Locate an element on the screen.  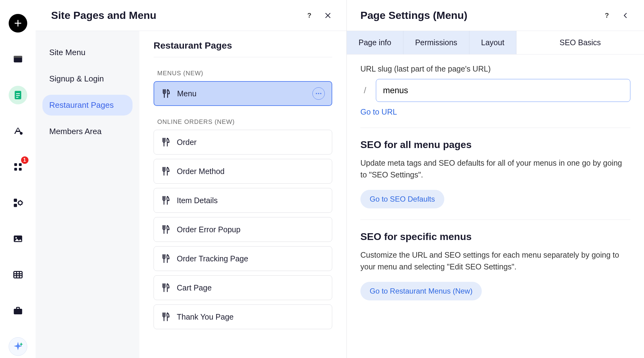
settings-tabs: Page info Permissions Layout SEO Basics is located at coordinates (495, 43).